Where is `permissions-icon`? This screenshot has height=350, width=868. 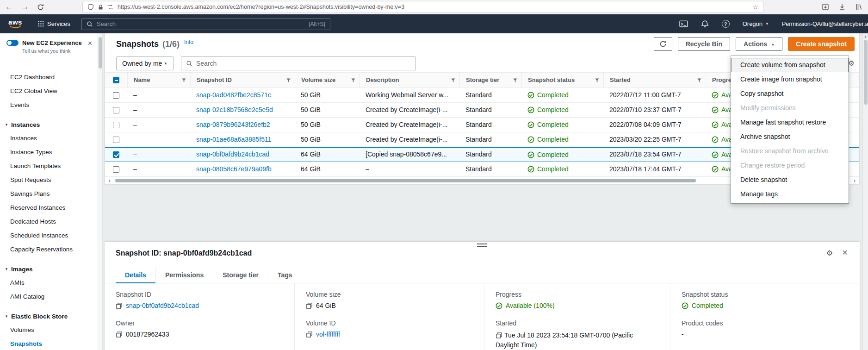 permissions-icon is located at coordinates (111, 7).